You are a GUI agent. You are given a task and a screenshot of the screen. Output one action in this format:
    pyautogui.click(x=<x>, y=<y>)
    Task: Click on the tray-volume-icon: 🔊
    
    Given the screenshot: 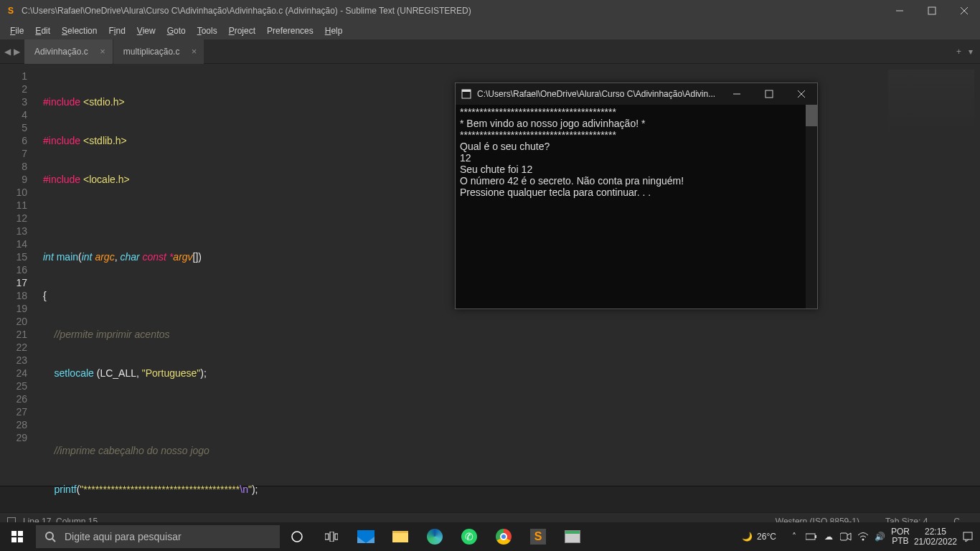 What is the action you would take?
    pyautogui.click(x=880, y=537)
    